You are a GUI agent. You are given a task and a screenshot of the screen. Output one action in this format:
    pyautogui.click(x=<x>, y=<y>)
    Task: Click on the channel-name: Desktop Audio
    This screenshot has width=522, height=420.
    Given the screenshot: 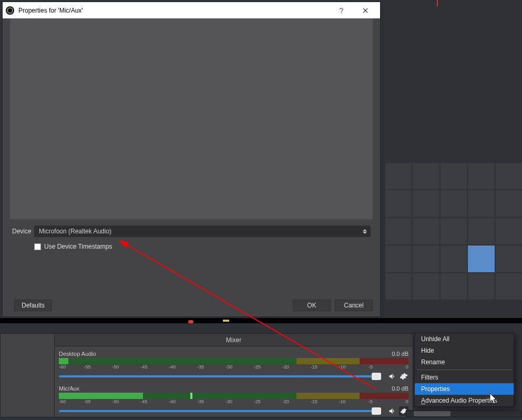 What is the action you would take?
    pyautogui.click(x=78, y=354)
    